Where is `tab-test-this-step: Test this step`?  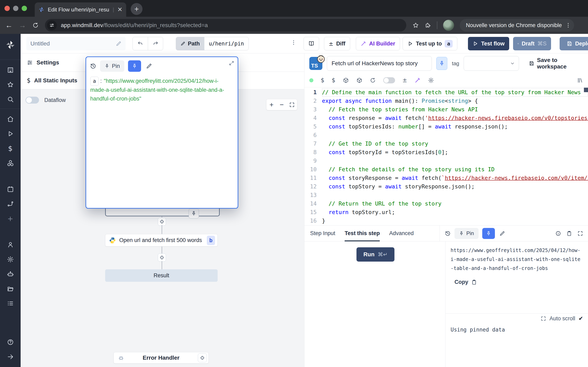 tab-test-this-step: Test this step is located at coordinates (362, 234).